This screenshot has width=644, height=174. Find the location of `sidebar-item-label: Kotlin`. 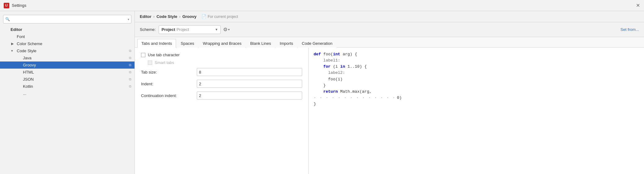

sidebar-item-label: Kotlin is located at coordinates (28, 87).